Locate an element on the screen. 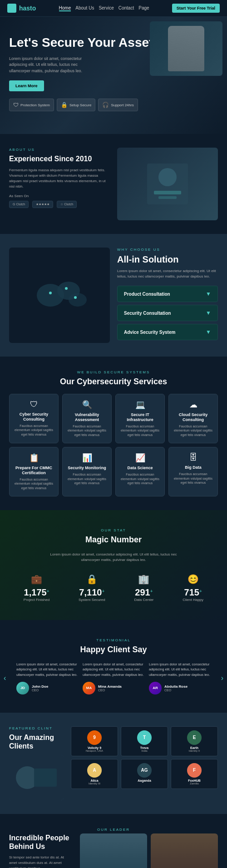 This screenshot has height=868, width=227. client-name-3: Earth is located at coordinates (194, 748).